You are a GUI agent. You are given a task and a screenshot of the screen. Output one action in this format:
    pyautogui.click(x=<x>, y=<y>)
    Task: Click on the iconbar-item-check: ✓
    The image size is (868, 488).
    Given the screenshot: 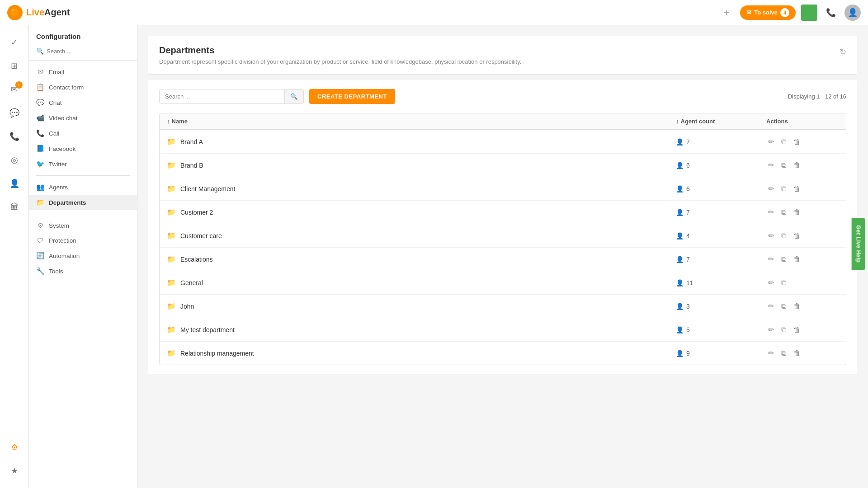 What is the action you would take?
    pyautogui.click(x=14, y=42)
    